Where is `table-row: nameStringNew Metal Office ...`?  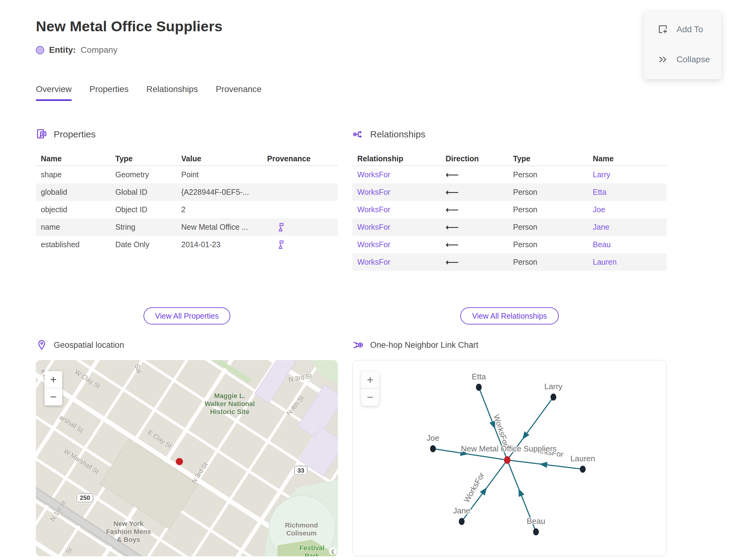 table-row: nameStringNew Metal Office ... is located at coordinates (187, 227).